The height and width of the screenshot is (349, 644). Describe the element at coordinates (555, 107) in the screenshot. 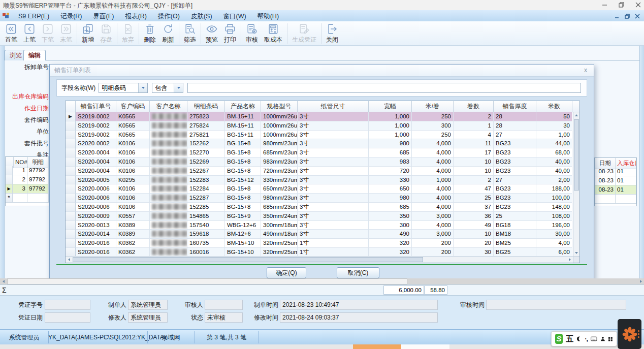

I see `column-header-12: 米数` at that location.